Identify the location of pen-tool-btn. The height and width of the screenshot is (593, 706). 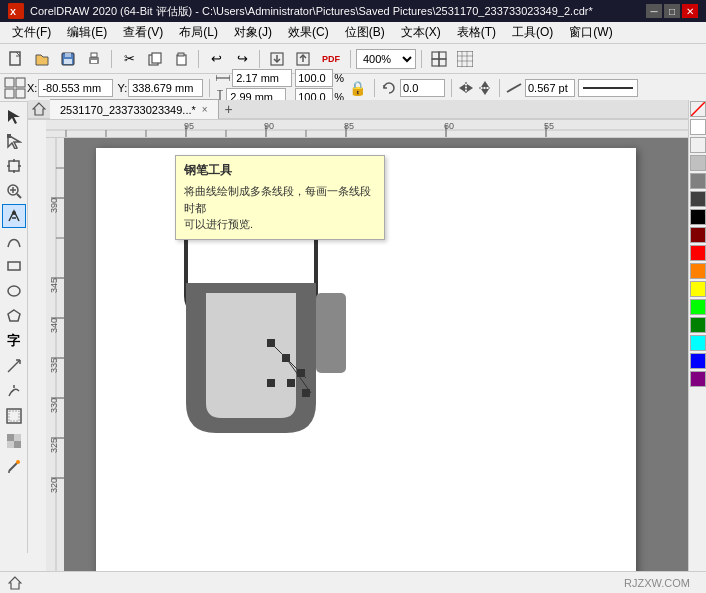
(14, 216).